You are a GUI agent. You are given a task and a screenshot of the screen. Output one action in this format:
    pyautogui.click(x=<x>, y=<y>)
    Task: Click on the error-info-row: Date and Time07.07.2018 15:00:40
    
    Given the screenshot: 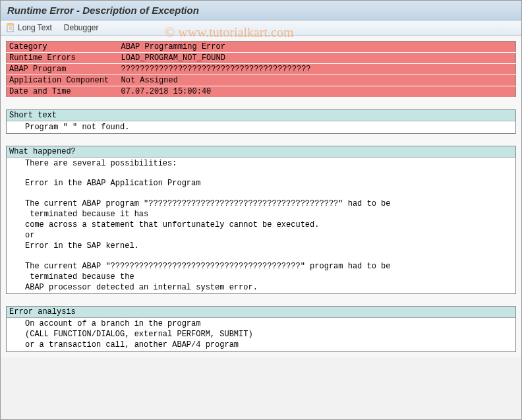 What is the action you would take?
    pyautogui.click(x=261, y=92)
    